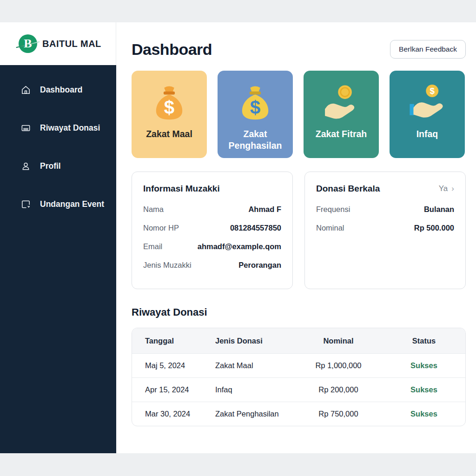  What do you see at coordinates (28, 44) in the screenshot?
I see `logo-letter: B` at bounding box center [28, 44].